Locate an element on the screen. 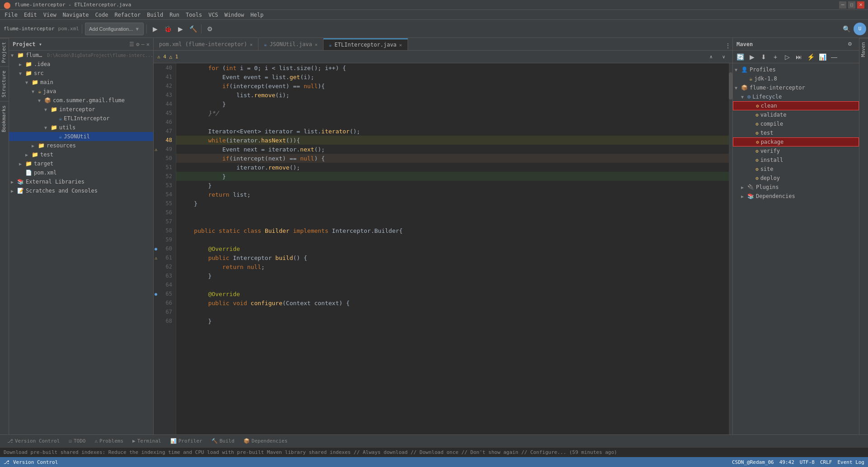  maven-plugins: ▶ 🔌 Plugins is located at coordinates (796, 187).